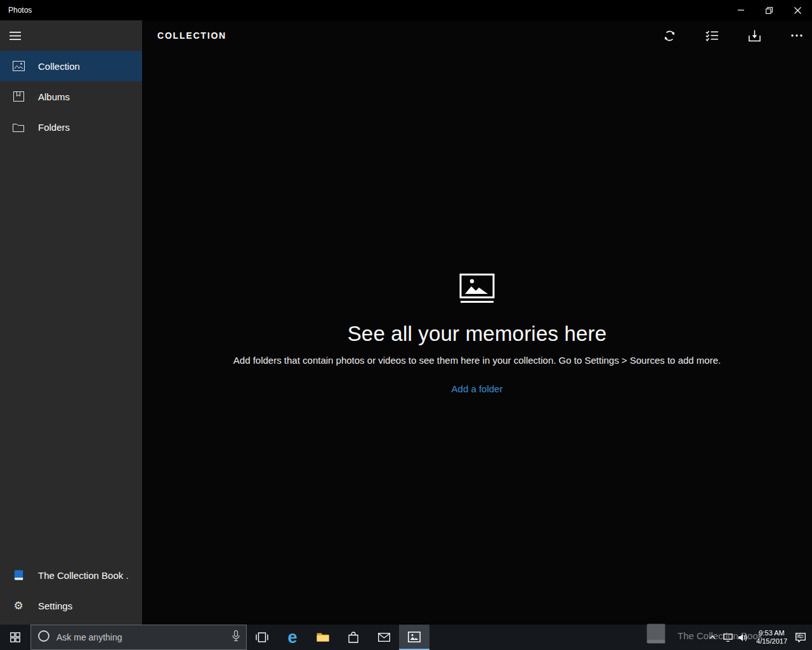 The height and width of the screenshot is (650, 812). I want to click on sidebar-item-albums: Albums, so click(71, 96).